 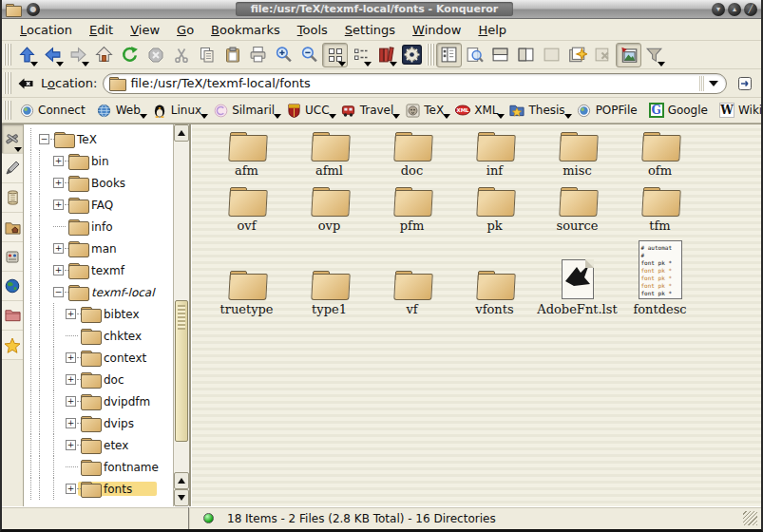 What do you see at coordinates (283, 55) in the screenshot?
I see `zoom-in-button` at bounding box center [283, 55].